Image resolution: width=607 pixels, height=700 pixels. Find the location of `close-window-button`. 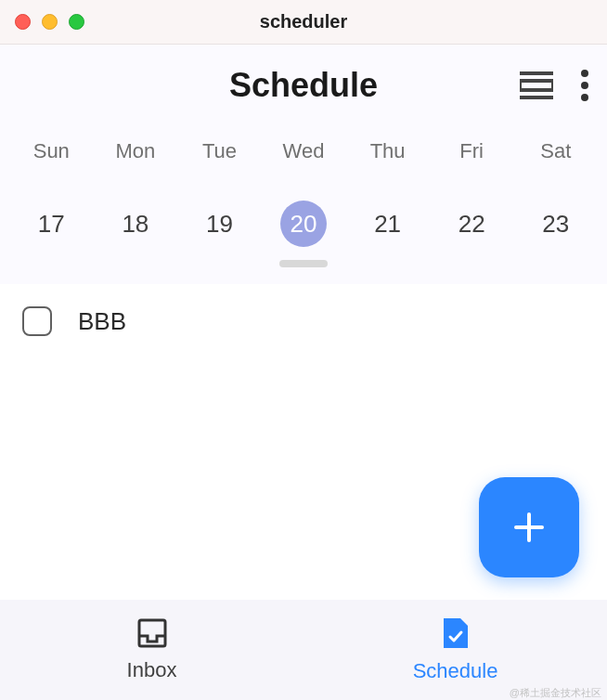

close-window-button is located at coordinates (22, 22).